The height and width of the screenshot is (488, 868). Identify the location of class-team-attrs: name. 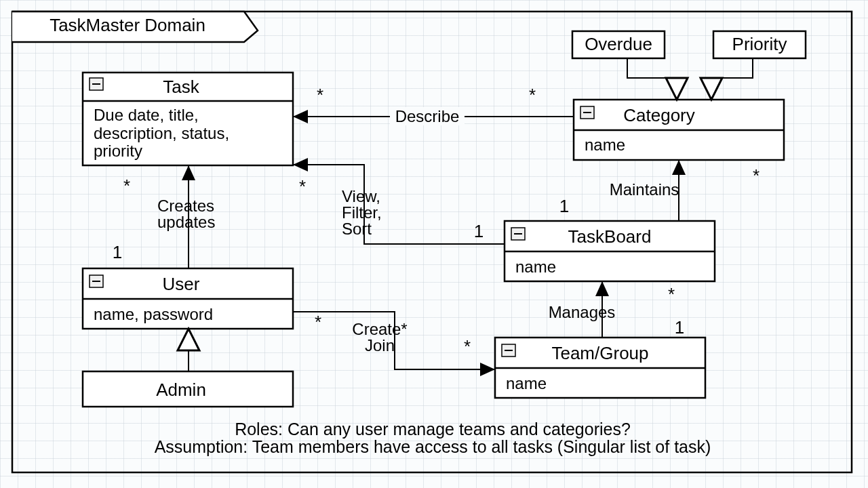
(526, 384).